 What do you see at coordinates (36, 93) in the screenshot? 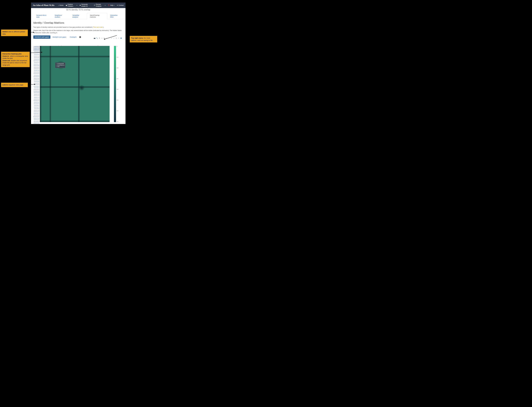
I see `y-tick-label: A0A5D2G0Q6` at bounding box center [36, 93].